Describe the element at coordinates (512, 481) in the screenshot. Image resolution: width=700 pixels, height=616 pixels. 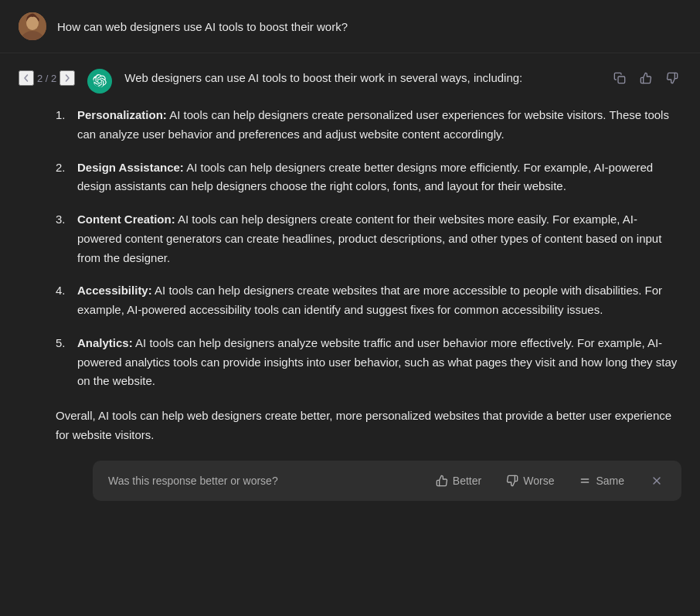
I see `thumbs-down-icon` at that location.